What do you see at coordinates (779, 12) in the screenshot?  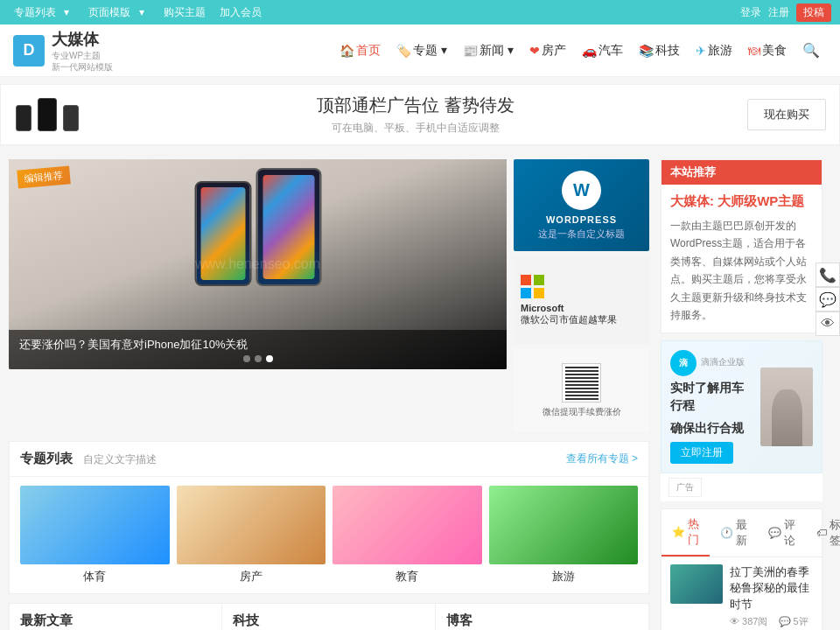 I see `register-link: 注册` at bounding box center [779, 12].